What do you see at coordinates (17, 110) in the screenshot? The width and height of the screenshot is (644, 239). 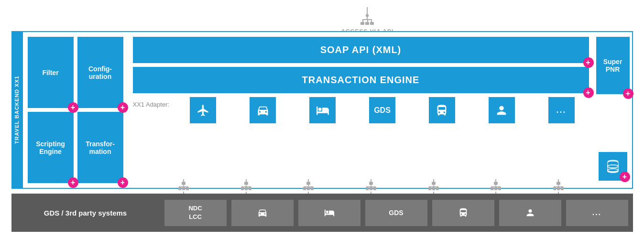 I see `travel-backend-label: TRAVEL BACKEND XX1` at bounding box center [17, 110].